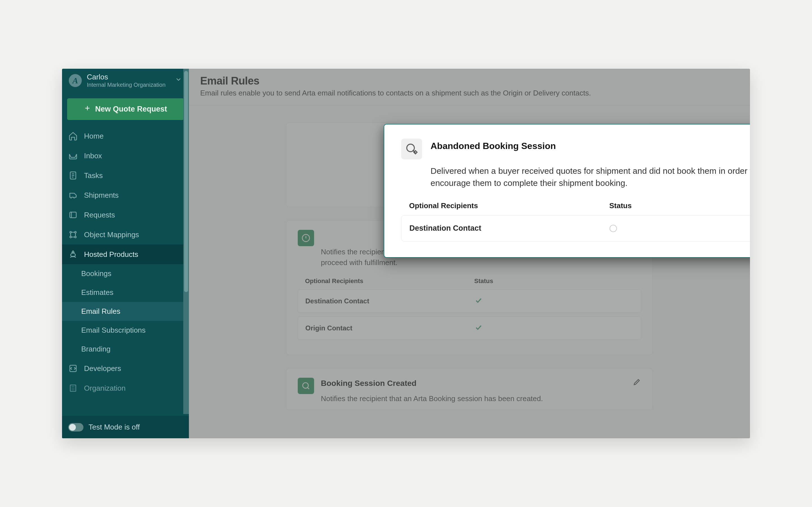 Image resolution: width=812 pixels, height=507 pixels. What do you see at coordinates (125, 311) in the screenshot?
I see `nav-email-rules: Email Rules` at bounding box center [125, 311].